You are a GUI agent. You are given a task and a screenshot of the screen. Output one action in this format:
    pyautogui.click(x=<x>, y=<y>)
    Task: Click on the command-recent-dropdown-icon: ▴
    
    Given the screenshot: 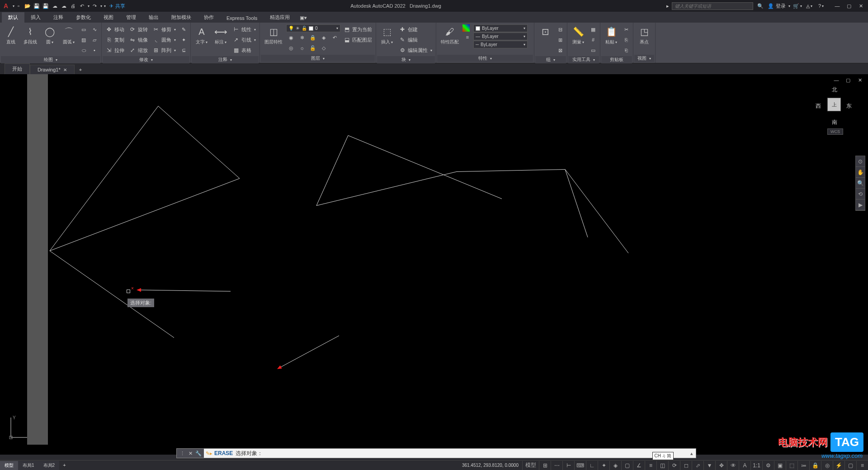 What is the action you would take?
    pyautogui.click(x=692, y=453)
    